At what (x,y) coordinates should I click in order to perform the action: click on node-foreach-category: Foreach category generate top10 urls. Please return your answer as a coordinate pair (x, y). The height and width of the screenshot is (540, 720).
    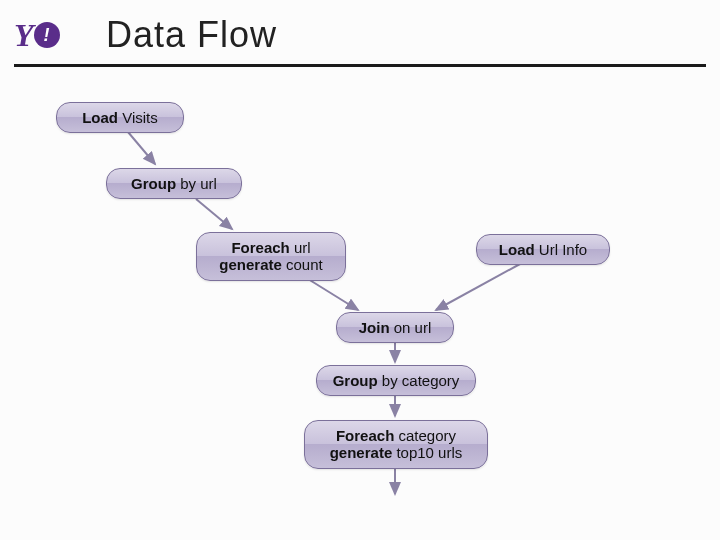
    Looking at the image, I should click on (396, 444).